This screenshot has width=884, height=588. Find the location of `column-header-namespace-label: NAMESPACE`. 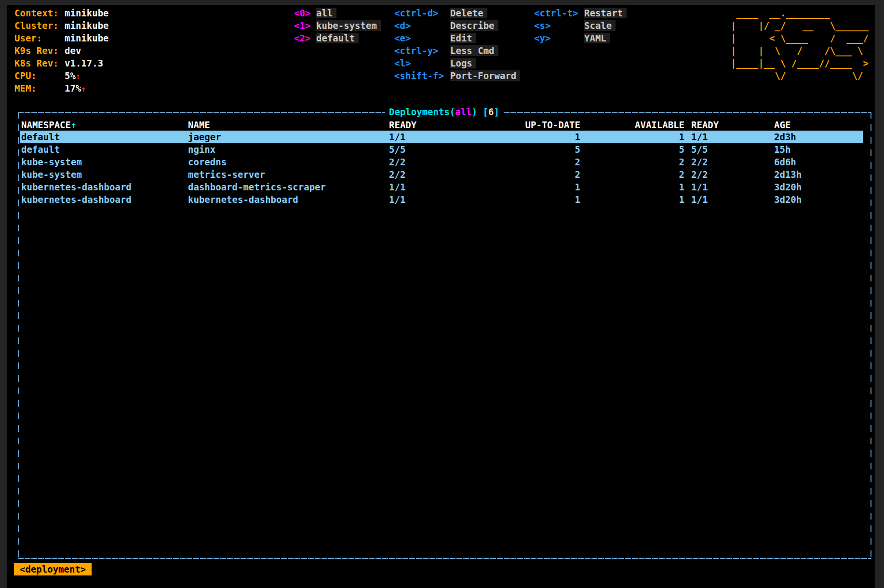

column-header-namespace-label: NAMESPACE is located at coordinates (46, 125).